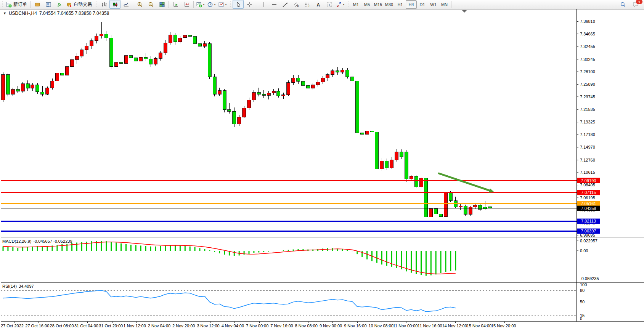 Image resolution: width=644 pixels, height=330 pixels. What do you see at coordinates (111, 326) in the screenshot?
I see `svg-text: 31 Oct 20:00` at bounding box center [111, 326].